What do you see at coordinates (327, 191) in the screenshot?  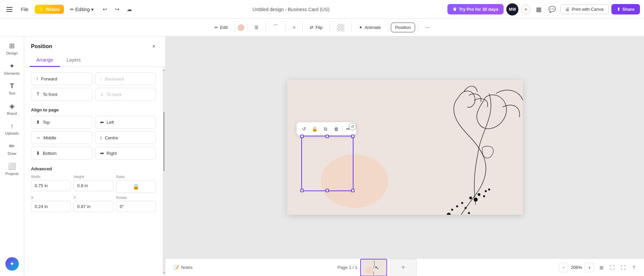 I see `handle-bottom-mid` at bounding box center [327, 191].